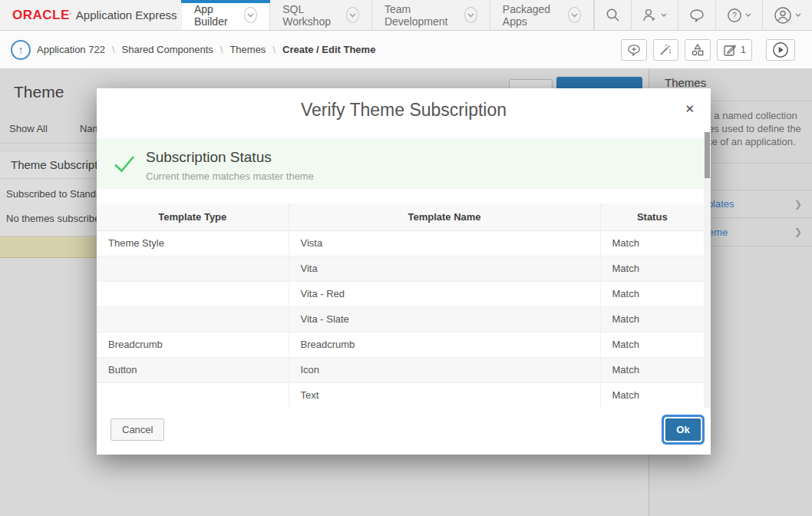 The width and height of the screenshot is (812, 516). What do you see at coordinates (206, 49) in the screenshot?
I see `breadcrumb: Application 722 \ Shared Components \ Th…` at bounding box center [206, 49].